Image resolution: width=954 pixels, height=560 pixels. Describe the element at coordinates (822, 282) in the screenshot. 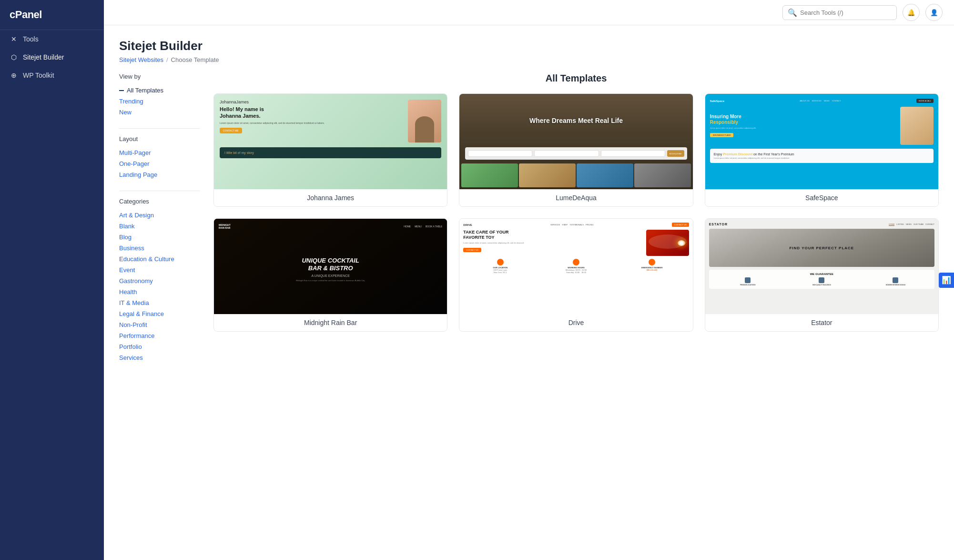

I see `estator-features: PREMIUM LOCATIONS HIGH QUALITY BUILDINGS…` at that location.